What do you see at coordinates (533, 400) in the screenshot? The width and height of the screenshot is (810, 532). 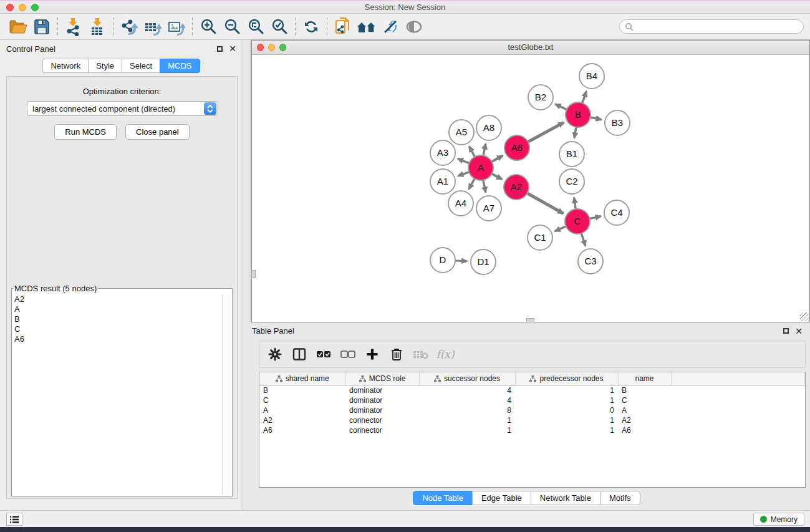 I see `table-row: Cdominator41C` at bounding box center [533, 400].